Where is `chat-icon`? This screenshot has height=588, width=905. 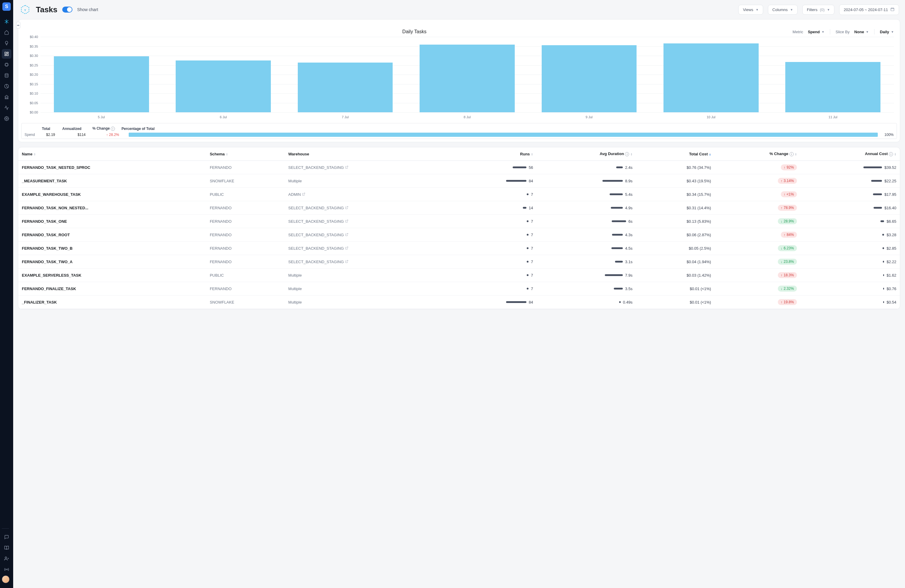
chat-icon is located at coordinates (7, 537).